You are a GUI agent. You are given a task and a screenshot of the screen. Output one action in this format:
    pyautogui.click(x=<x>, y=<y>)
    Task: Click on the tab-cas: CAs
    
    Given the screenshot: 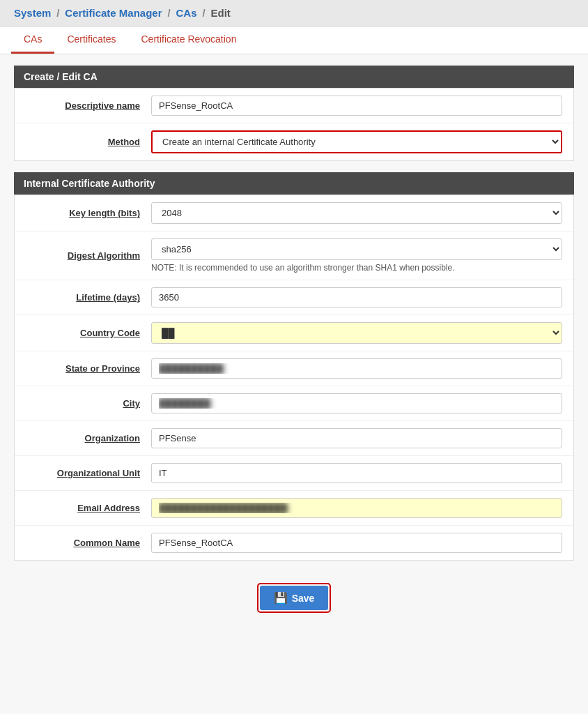 What is the action you would take?
    pyautogui.click(x=33, y=40)
    